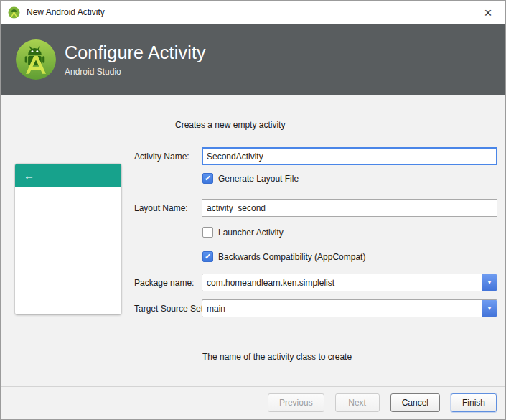  Describe the element at coordinates (474, 403) in the screenshot. I see `finish-button: Finish` at that location.